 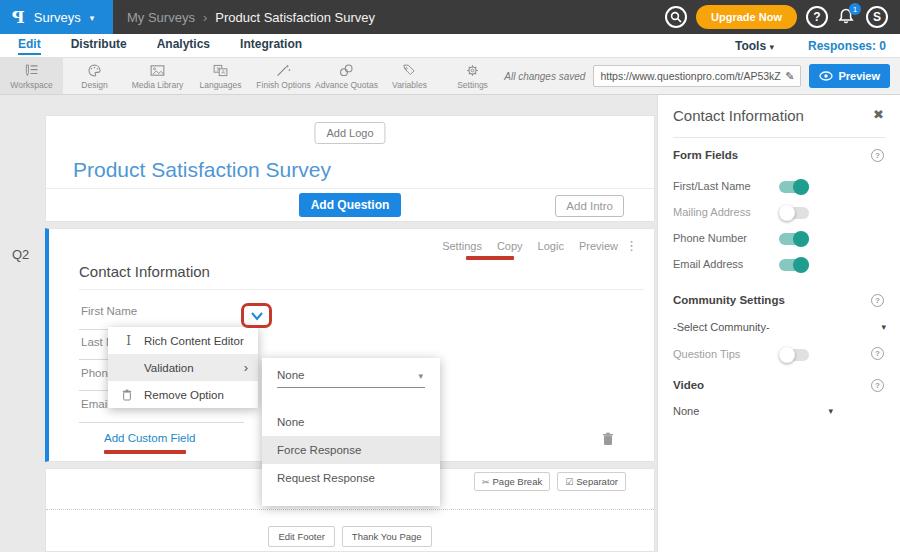 What do you see at coordinates (847, 46) in the screenshot?
I see `responses-link: Responses: 0` at bounding box center [847, 46].